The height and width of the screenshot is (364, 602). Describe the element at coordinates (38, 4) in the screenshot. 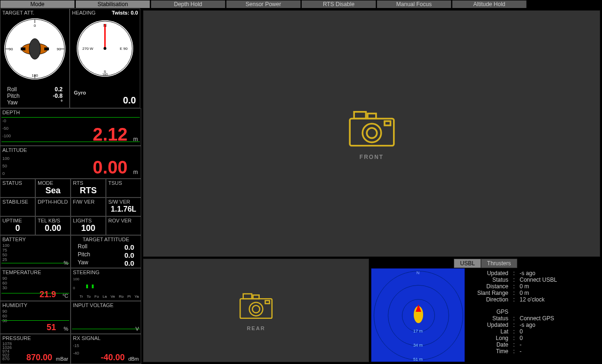

I see `mode-button: Mode` at that location.